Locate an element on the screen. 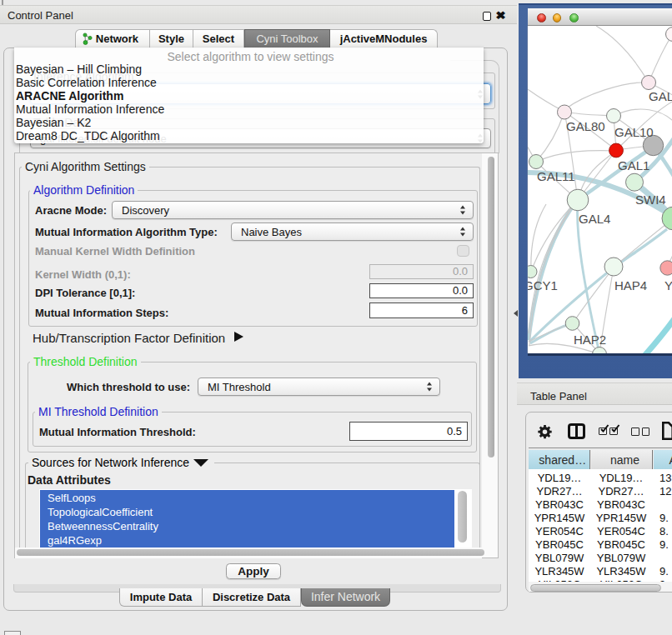 Image resolution: width=672 pixels, height=635 pixels. svg-text: GAL10 is located at coordinates (634, 132).